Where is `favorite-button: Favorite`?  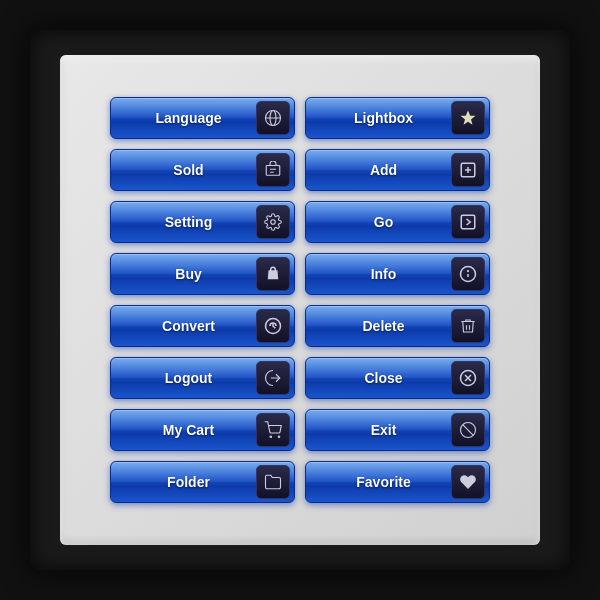
favorite-button: Favorite is located at coordinates (398, 482).